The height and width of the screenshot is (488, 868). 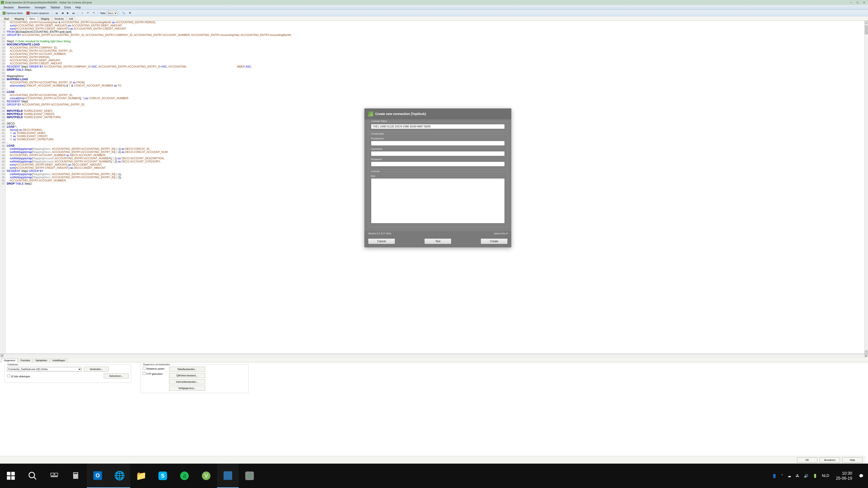 What do you see at coordinates (59, 360) in the screenshot?
I see `bottom-tab-instellingen: Instellingen` at bounding box center [59, 360].